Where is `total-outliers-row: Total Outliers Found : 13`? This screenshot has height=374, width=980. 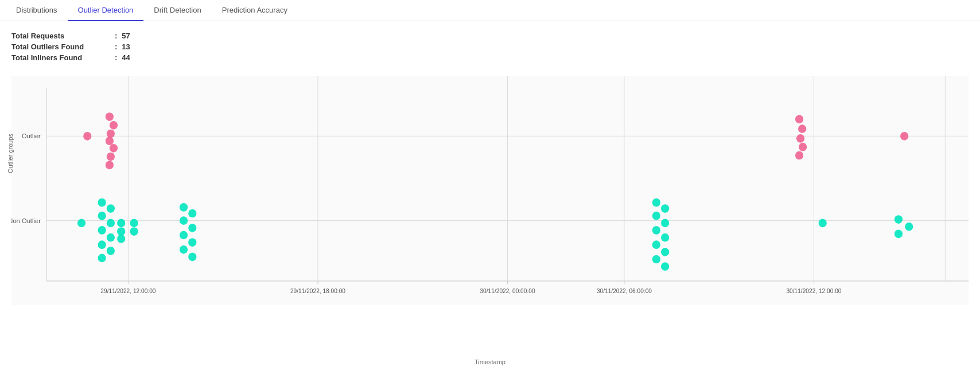
total-outliers-row: Total Outliers Found : 13 is located at coordinates (490, 47).